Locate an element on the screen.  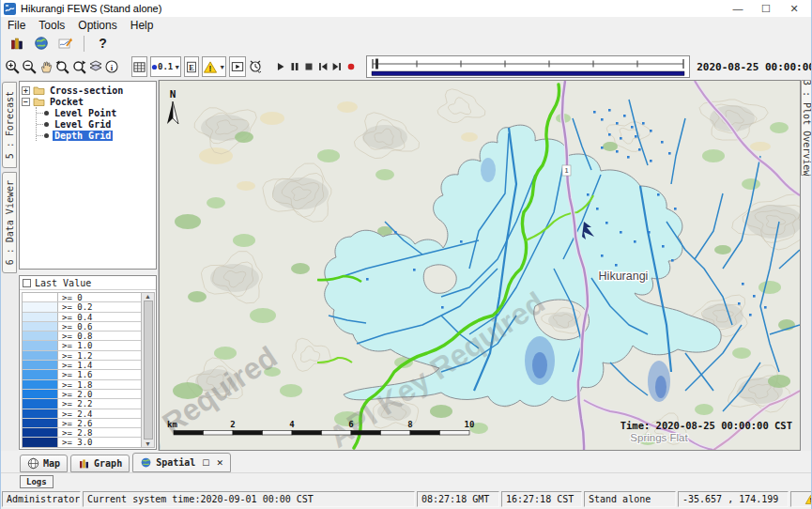
legend-row: >= 2.8 is located at coordinates (82, 433).